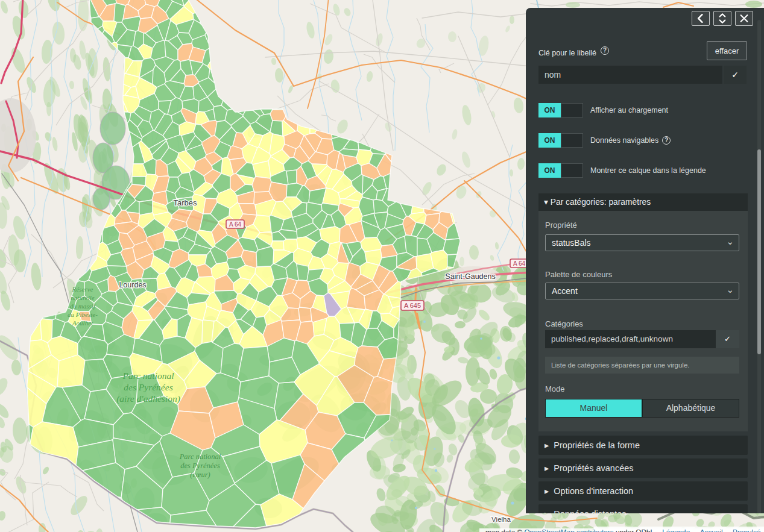  What do you see at coordinates (83, 323) in the screenshot?
I see `svg-text: Aoulhet` at bounding box center [83, 323].